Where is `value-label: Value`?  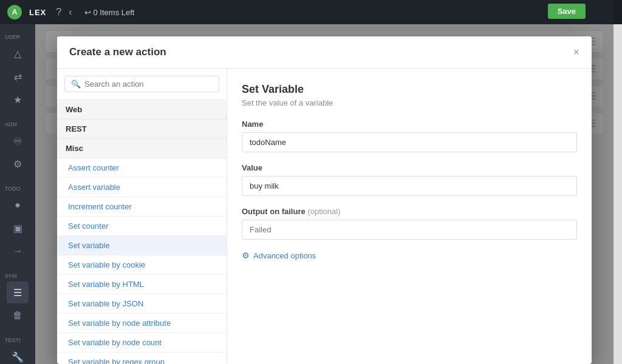 value-label: Value is located at coordinates (409, 167).